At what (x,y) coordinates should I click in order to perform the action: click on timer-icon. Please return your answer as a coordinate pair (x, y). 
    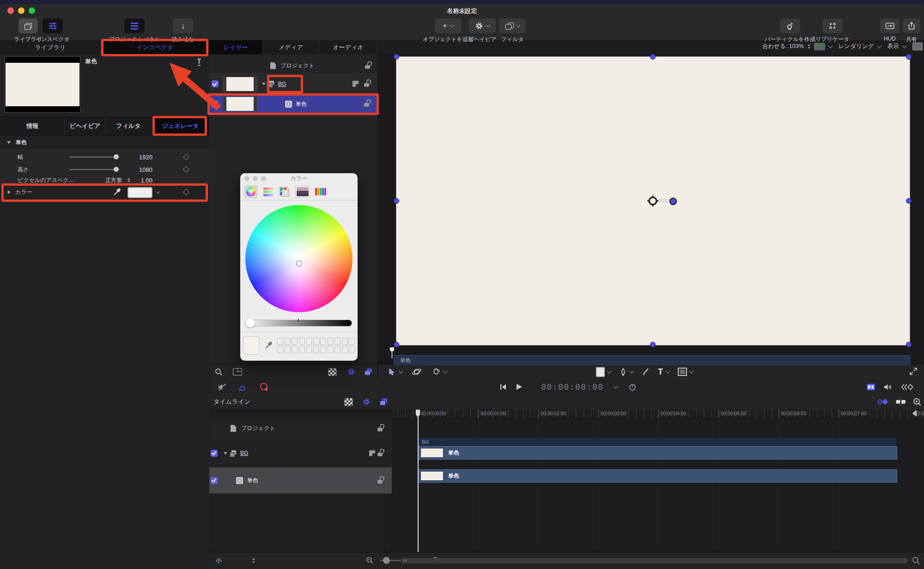
    Looking at the image, I should click on (632, 387).